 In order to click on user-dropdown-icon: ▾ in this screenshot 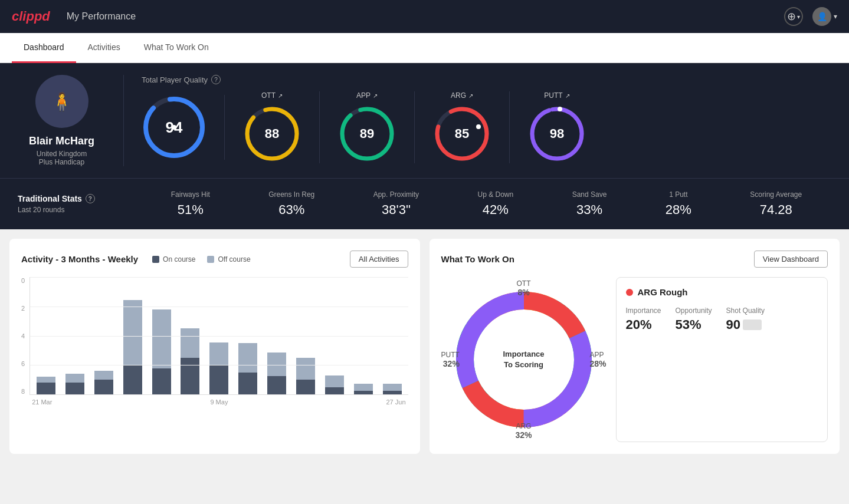, I will do `click(835, 17)`.